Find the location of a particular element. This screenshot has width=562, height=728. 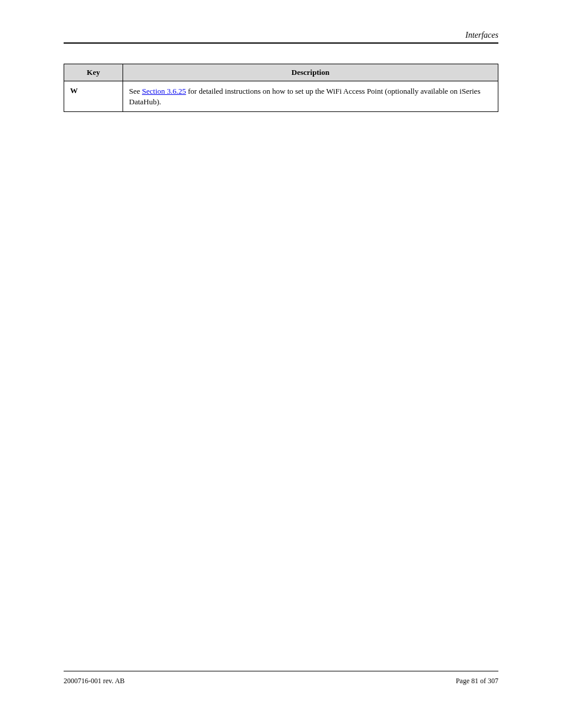

footer-page-number: Page 81 of 307 is located at coordinates (477, 681).